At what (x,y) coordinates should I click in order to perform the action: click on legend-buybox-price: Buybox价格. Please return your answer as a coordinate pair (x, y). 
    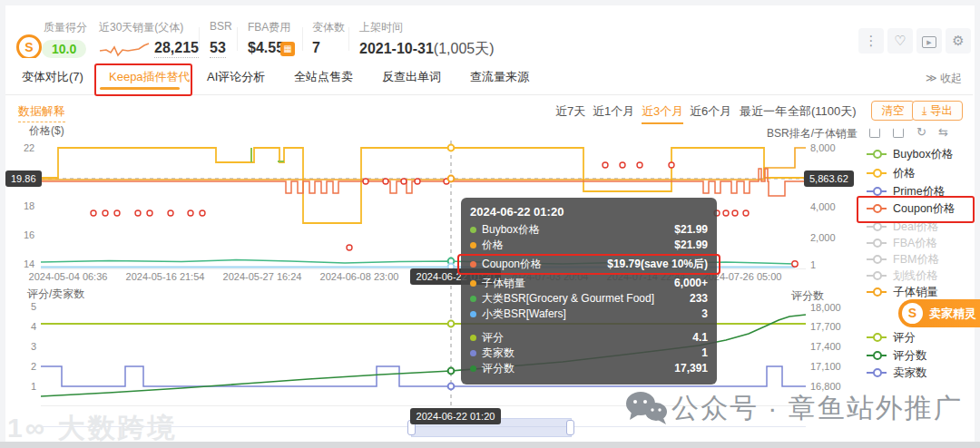
    Looking at the image, I should click on (910, 154).